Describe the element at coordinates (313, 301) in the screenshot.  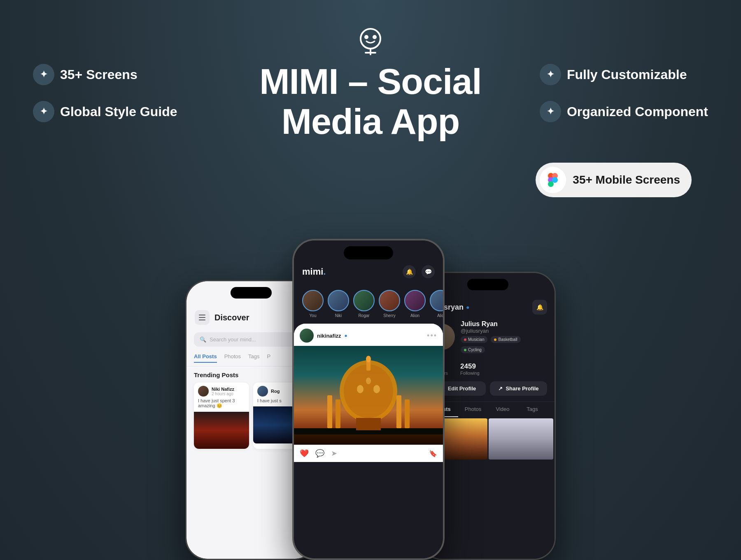
I see `story-avatar-you` at that location.